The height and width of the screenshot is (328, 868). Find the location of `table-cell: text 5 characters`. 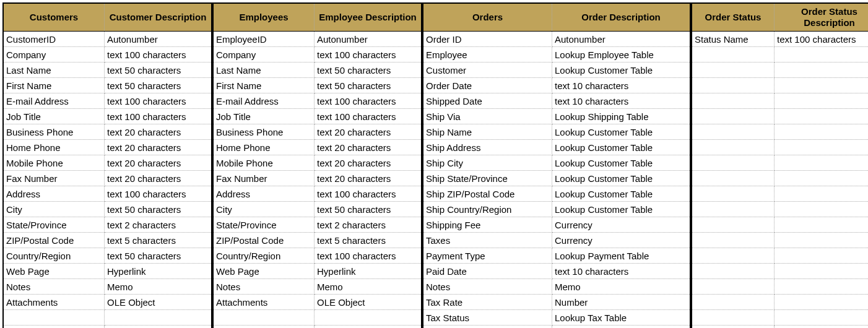

table-cell: text 5 characters is located at coordinates (368, 240).